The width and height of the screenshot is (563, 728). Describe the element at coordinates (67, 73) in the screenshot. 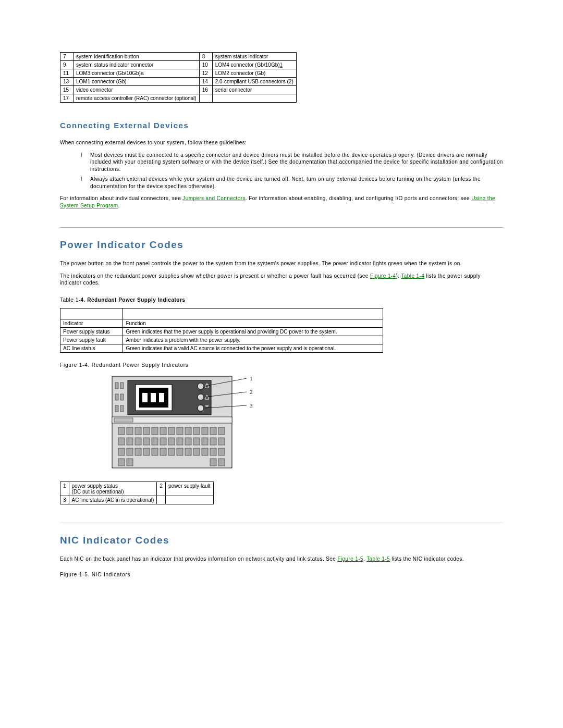

I see `cell-number: 11` at that location.